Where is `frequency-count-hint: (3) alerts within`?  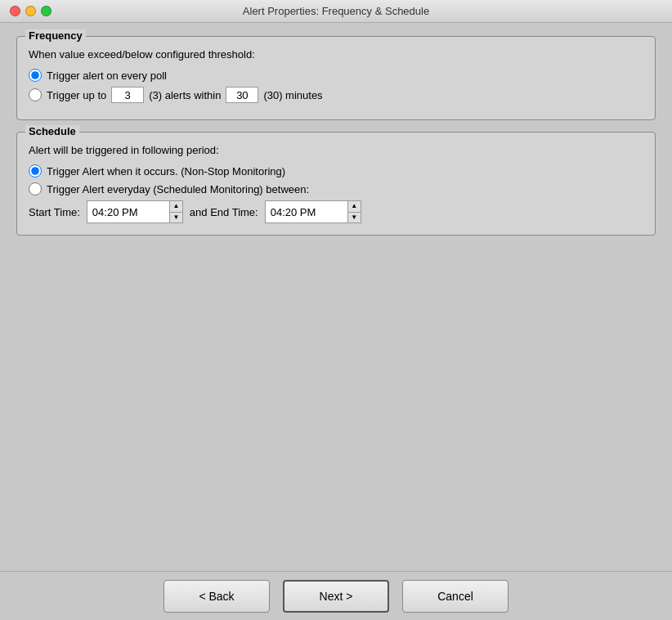
frequency-count-hint: (3) alerts within is located at coordinates (185, 95).